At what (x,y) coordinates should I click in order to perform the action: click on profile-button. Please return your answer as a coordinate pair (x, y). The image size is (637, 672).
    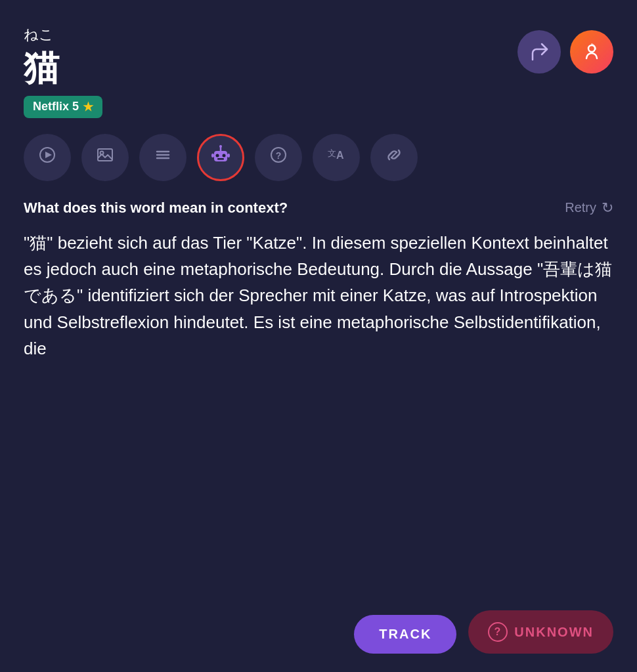
    Looking at the image, I should click on (592, 52).